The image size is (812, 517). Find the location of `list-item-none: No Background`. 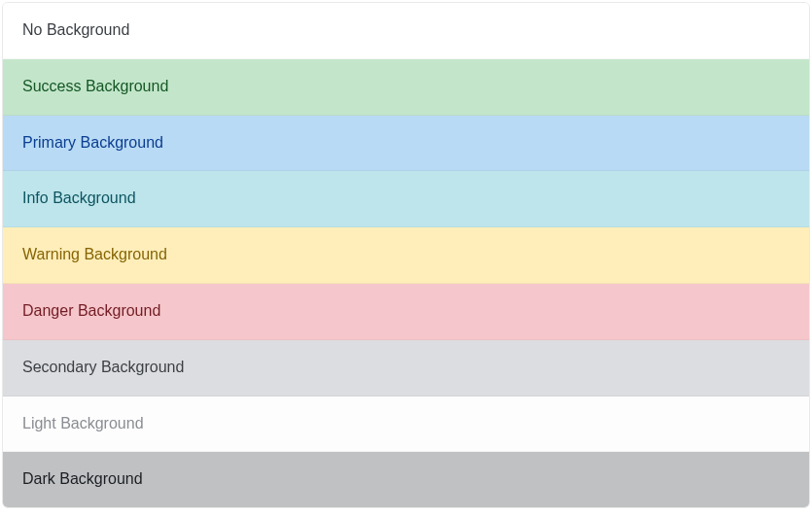

list-item-none: No Background is located at coordinates (406, 31).